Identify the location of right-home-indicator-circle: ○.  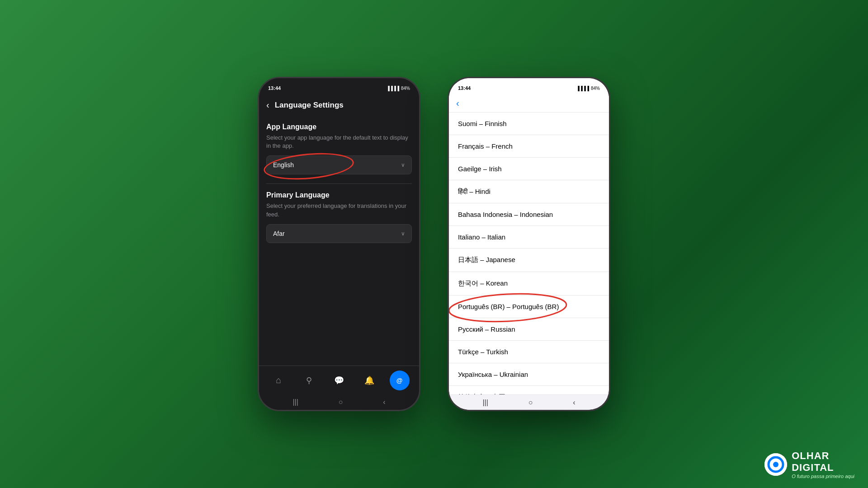
(531, 403).